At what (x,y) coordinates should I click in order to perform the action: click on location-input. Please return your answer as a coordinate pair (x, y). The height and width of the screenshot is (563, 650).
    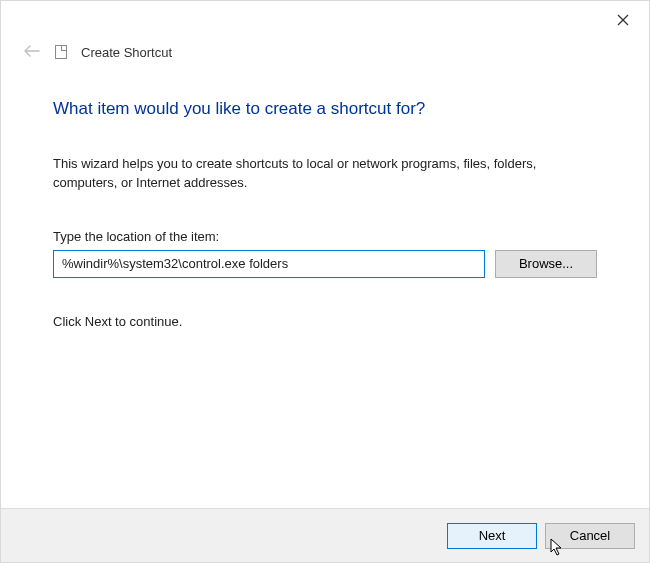
    Looking at the image, I should click on (269, 264).